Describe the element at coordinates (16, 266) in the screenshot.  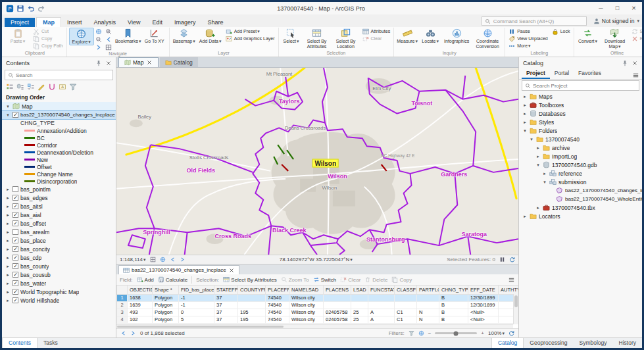
I see `layer-checkbox` at that location.